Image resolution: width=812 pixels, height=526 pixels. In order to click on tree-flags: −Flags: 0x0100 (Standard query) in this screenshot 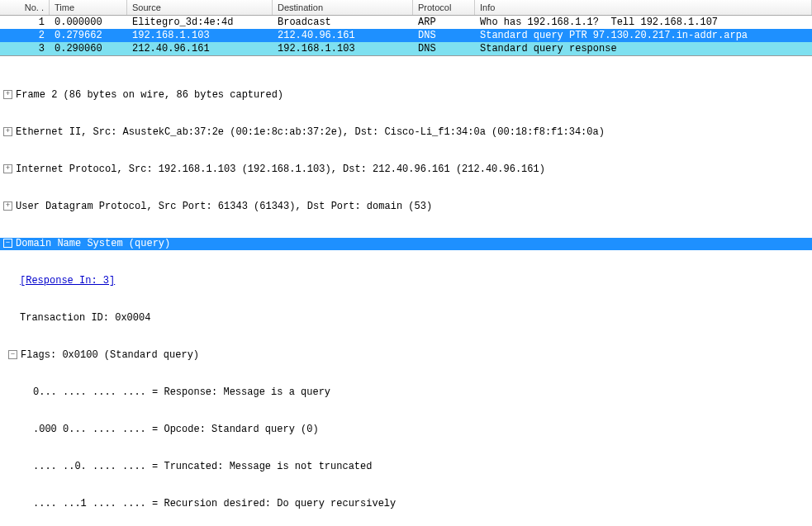, I will do `click(406, 355)`.